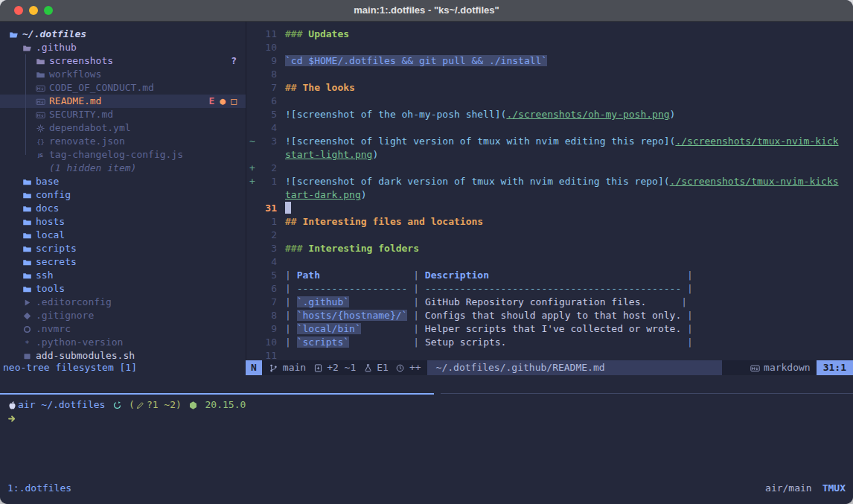  I want to click on editor-line: +2, so click(549, 168).